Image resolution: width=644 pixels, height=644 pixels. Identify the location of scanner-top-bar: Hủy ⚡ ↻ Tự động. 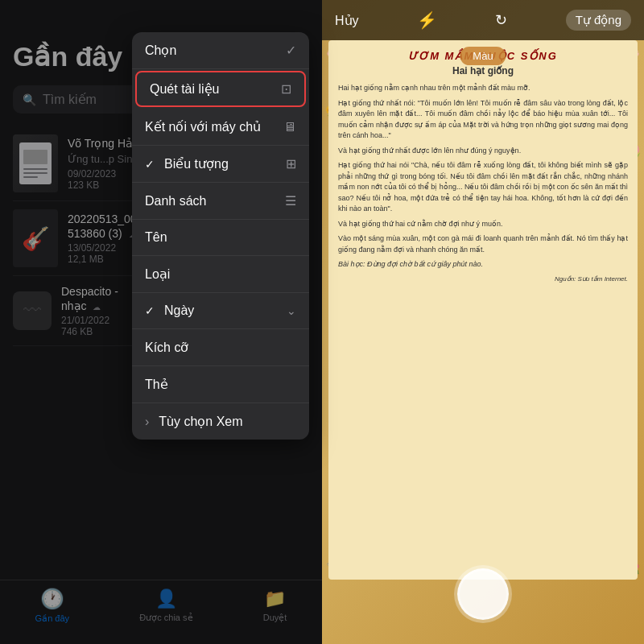
(483, 20).